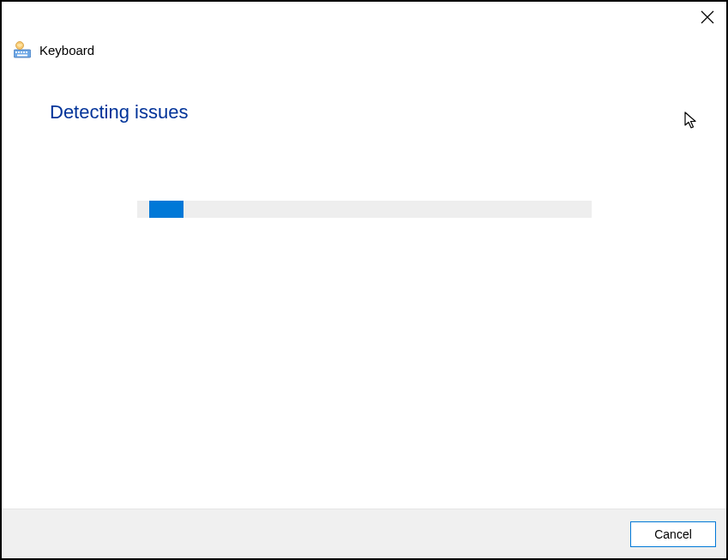  I want to click on progress-bar-container, so click(364, 209).